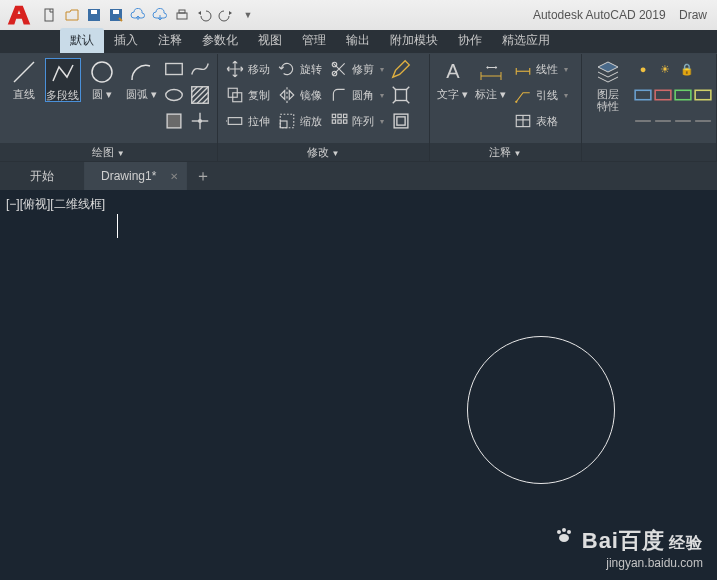 Image resolution: width=717 pixels, height=580 pixels. What do you see at coordinates (50, 176) in the screenshot?
I see `tab-start: 开始` at bounding box center [50, 176].